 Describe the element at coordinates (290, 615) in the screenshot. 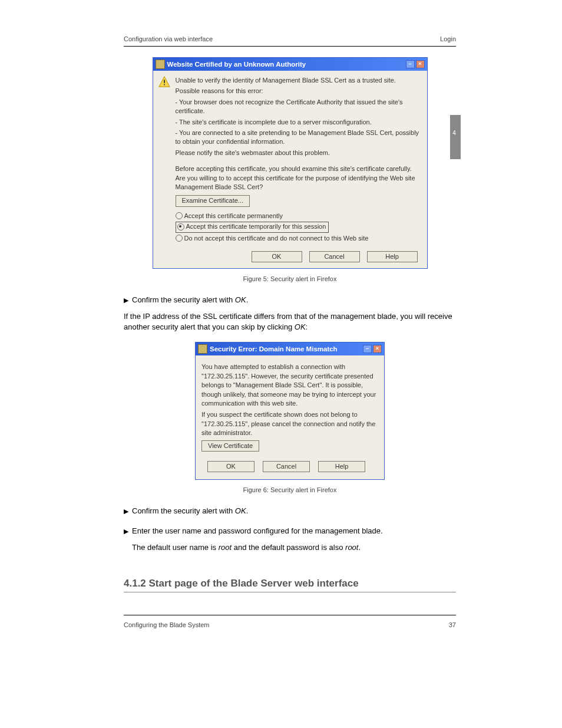

I see `footer-rule` at that location.